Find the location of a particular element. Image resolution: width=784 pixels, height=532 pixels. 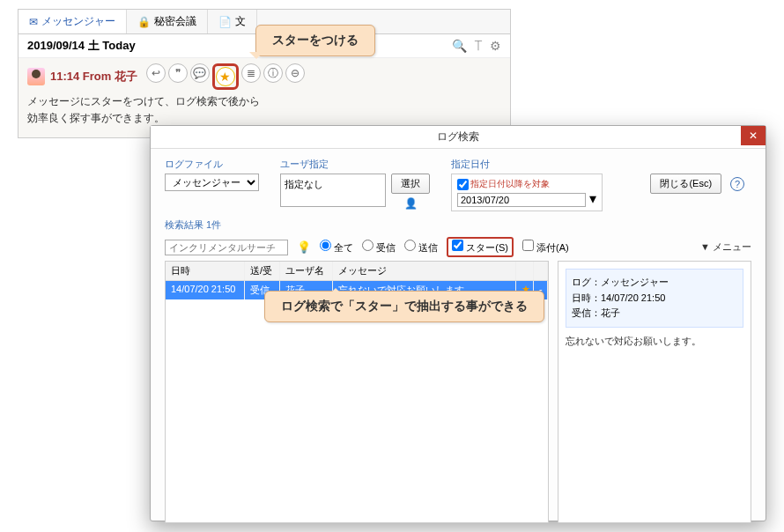

message-header: 11:14 From 花子 ↩ ❞ 💬 ★ ≣ ⓘ ⊖ is located at coordinates (264, 77).